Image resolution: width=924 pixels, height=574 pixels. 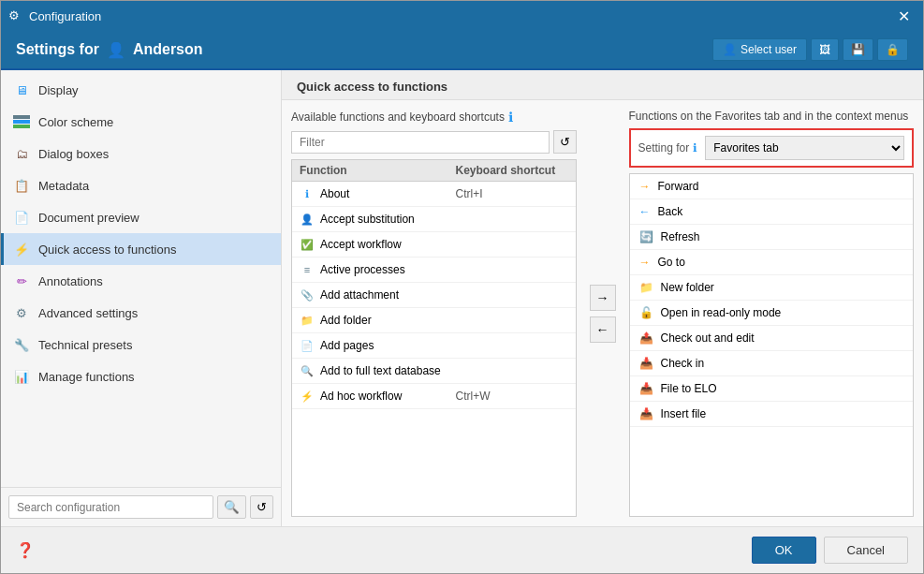 I want to click on favorites-label: Functions on the Favorites tab and in th…, so click(x=771, y=116).